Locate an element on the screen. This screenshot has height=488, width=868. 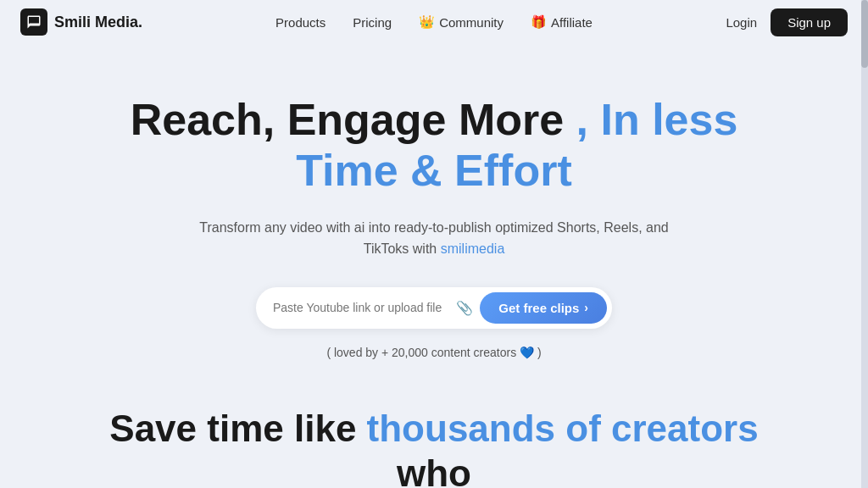
nav-community: 👑 Community is located at coordinates (461, 22).